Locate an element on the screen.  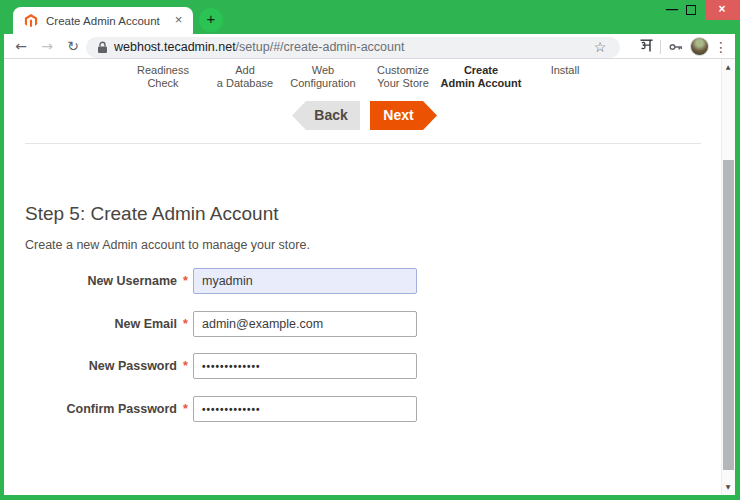
email-input is located at coordinates (305, 324).